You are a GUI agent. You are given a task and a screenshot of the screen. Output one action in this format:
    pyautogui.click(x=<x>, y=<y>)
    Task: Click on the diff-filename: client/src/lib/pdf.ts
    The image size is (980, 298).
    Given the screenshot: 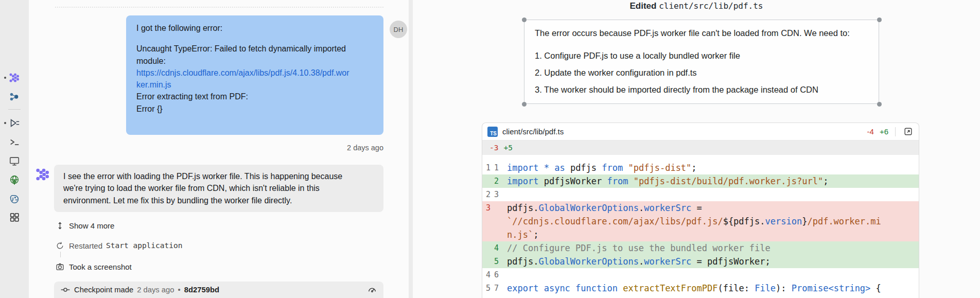 What is the action you would take?
    pyautogui.click(x=682, y=132)
    